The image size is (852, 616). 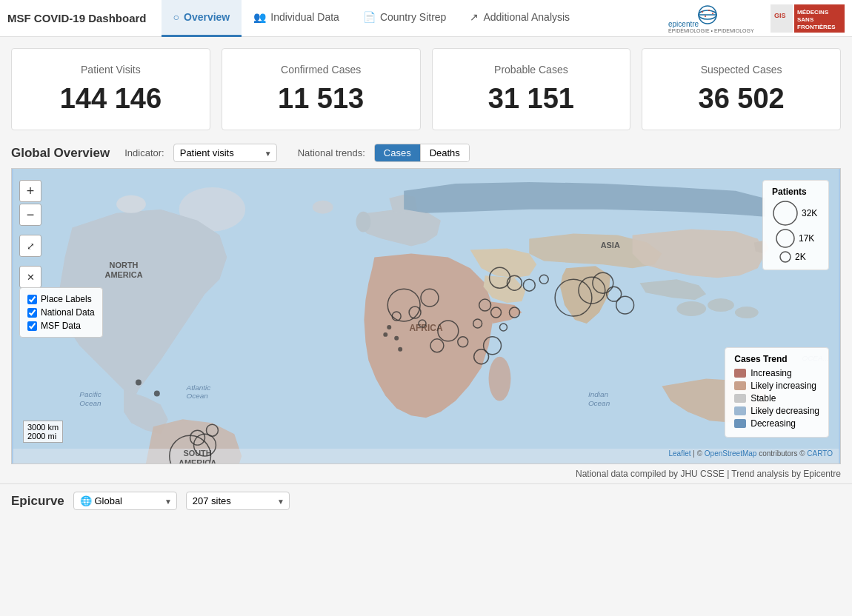 What do you see at coordinates (776, 398) in the screenshot?
I see `trend-stable: Stable` at bounding box center [776, 398].